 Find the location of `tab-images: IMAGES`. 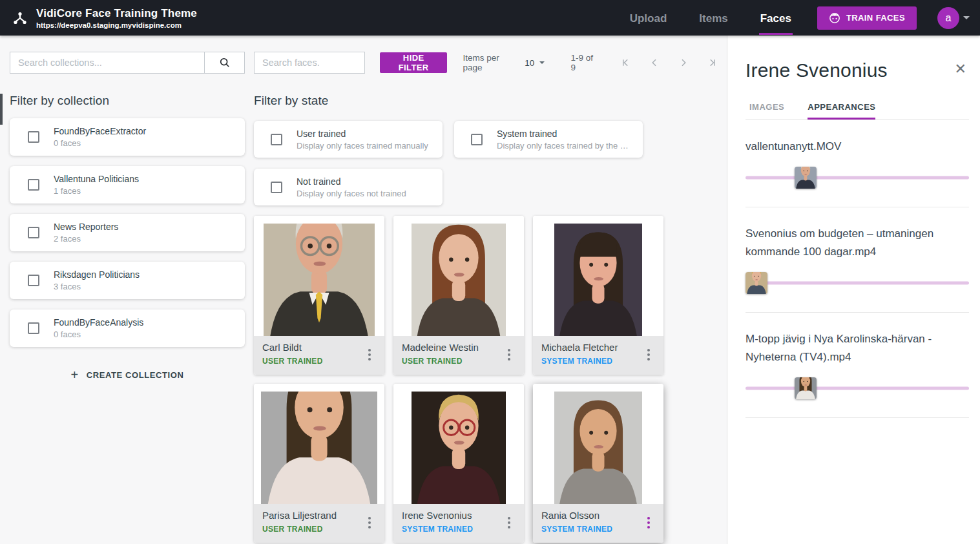

tab-images: IMAGES is located at coordinates (767, 109).